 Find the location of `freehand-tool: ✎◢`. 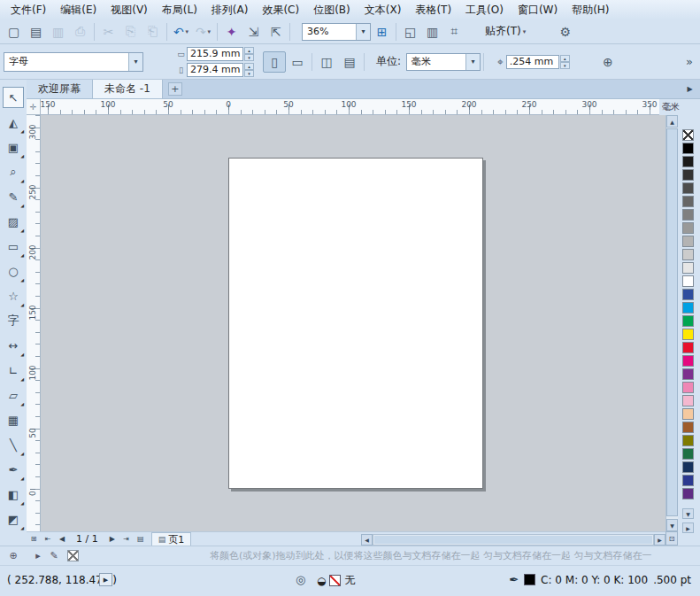

freehand-tool: ✎◢ is located at coordinates (13, 197).